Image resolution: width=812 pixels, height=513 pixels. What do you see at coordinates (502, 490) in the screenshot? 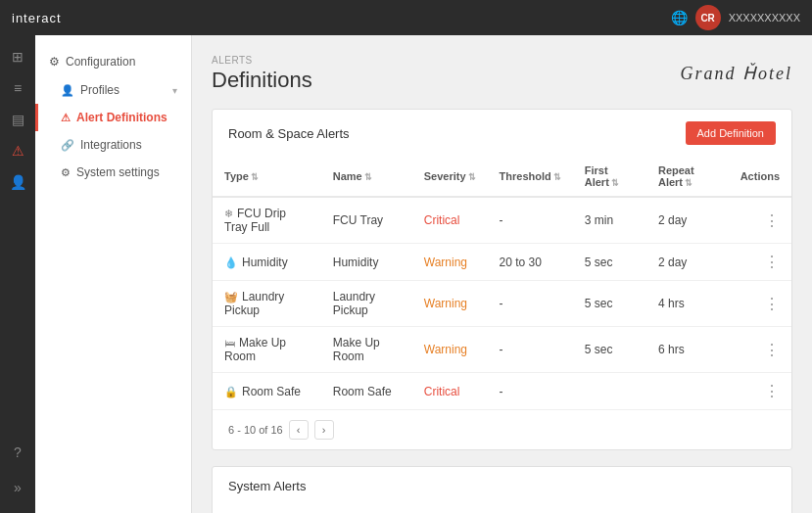
I see `system-alerts-card: System Alerts Type Severity First Alert …` at bounding box center [502, 490].